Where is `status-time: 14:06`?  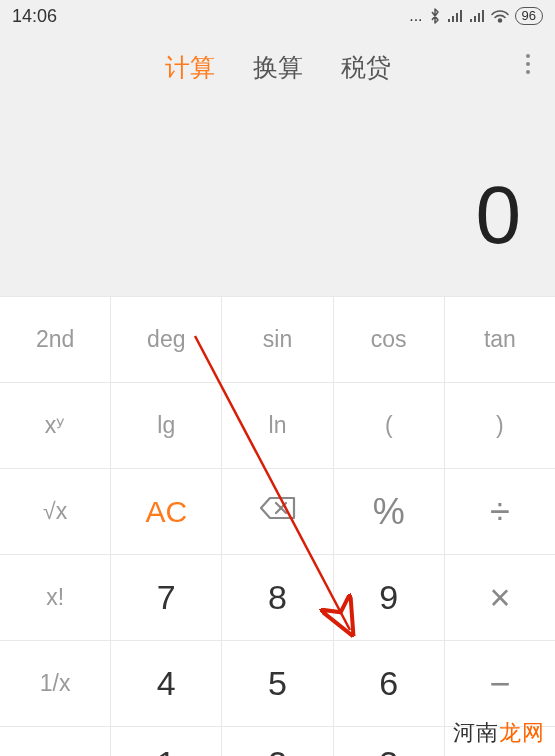 status-time: 14:06 is located at coordinates (34, 16).